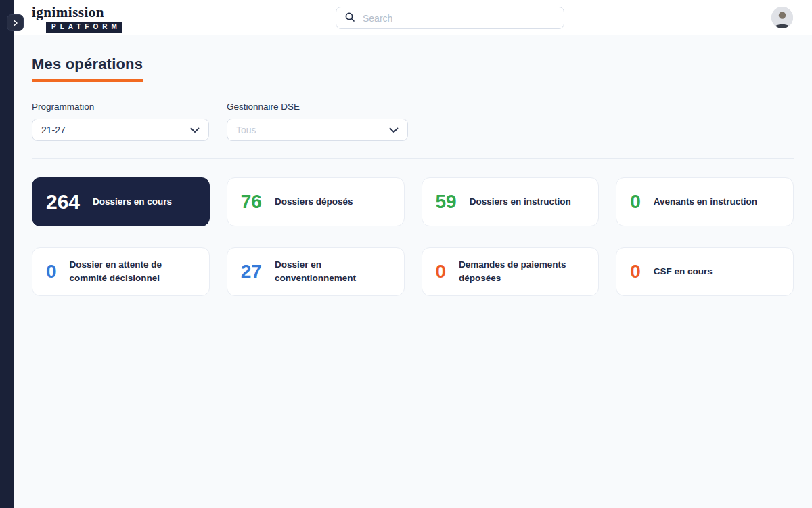 The width and height of the screenshot is (812, 508). Describe the element at coordinates (317, 107) in the screenshot. I see `filter-gestionnaire-label: Gestionnaire DSE` at that location.